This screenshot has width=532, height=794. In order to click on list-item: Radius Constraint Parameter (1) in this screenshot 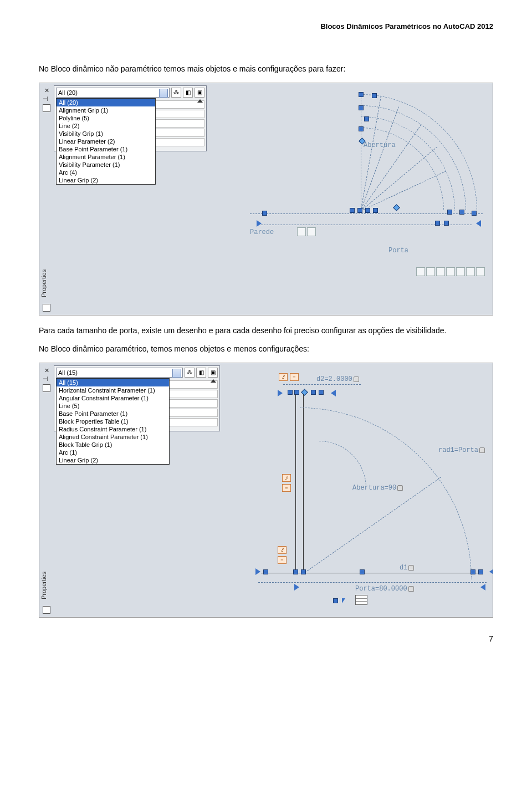, I will do `click(113, 429)`.